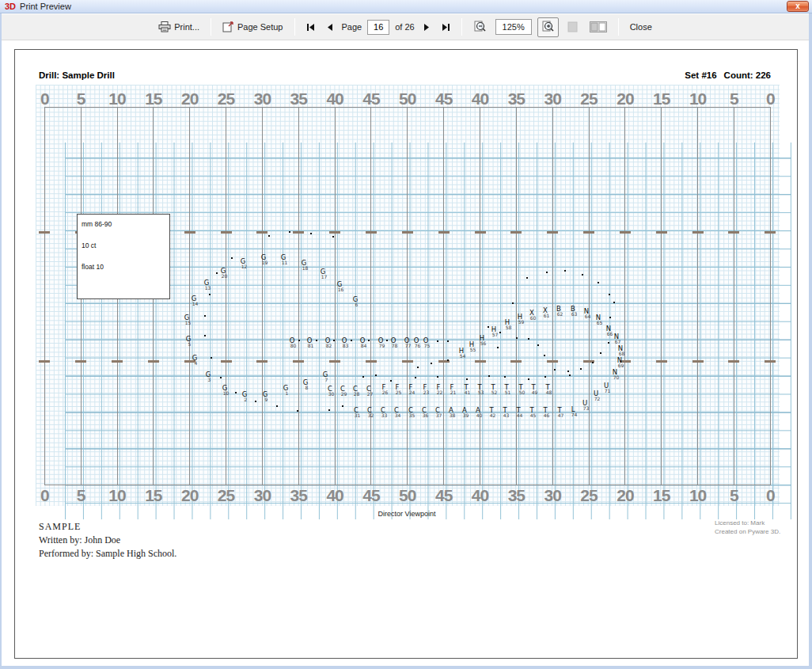 The image size is (812, 669). What do you see at coordinates (108, 540) in the screenshot?
I see `written-by: Written by: John Doe` at bounding box center [108, 540].